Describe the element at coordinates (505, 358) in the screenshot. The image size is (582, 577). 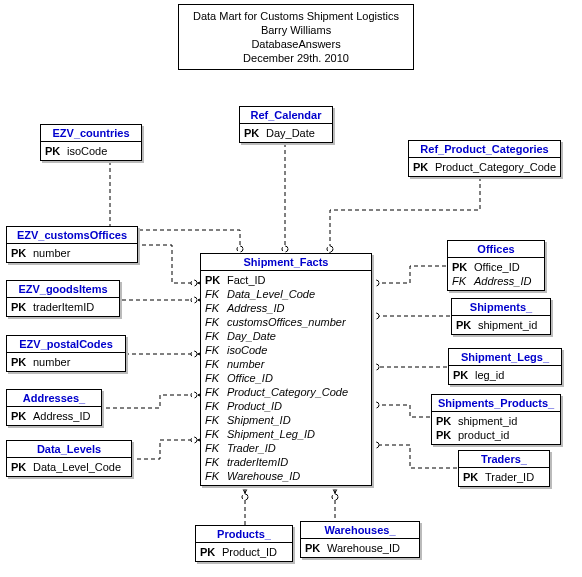
I see `entity-name: Shipment_Legs_` at that location.